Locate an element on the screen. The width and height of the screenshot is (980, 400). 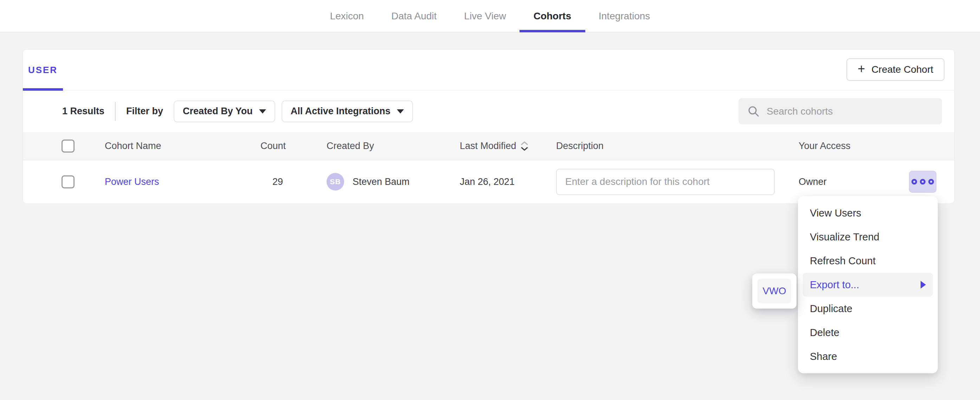
menu-item-view-users: View Users is located at coordinates (868, 213).